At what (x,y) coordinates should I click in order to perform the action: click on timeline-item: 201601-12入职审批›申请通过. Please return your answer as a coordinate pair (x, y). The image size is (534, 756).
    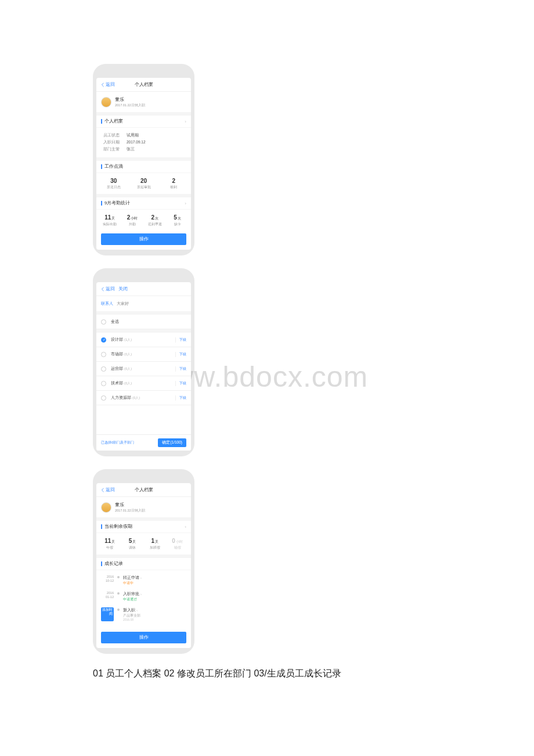
    Looking at the image, I should click on (144, 596).